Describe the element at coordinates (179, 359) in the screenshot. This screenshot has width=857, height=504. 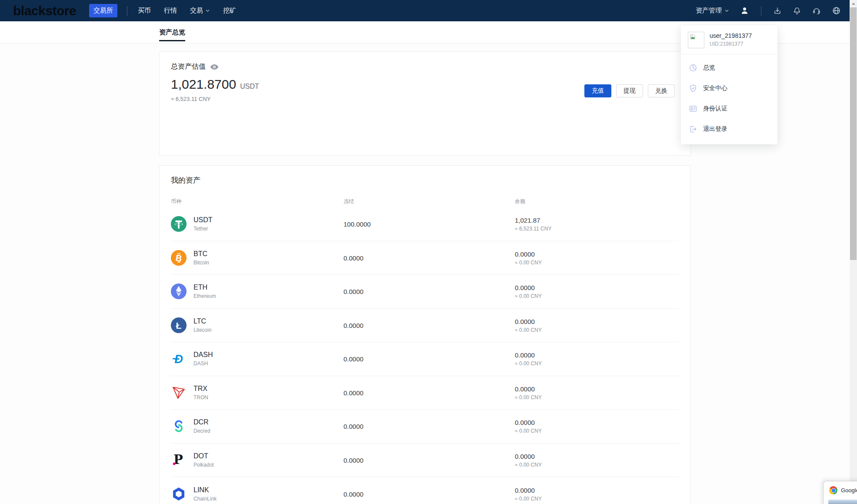
I see `dash-coin-icon: Ð` at that location.